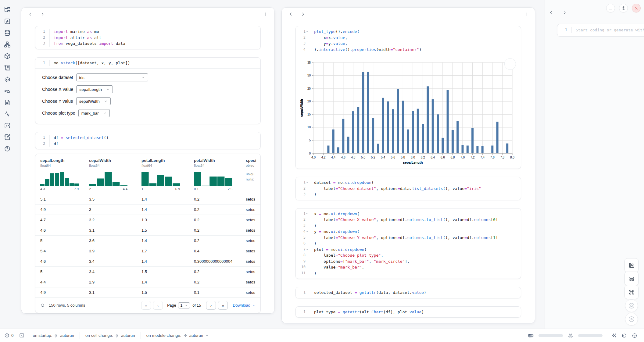  What do you see at coordinates (146, 305) in the screenshot?
I see `first-page-button: «` at bounding box center [146, 305].